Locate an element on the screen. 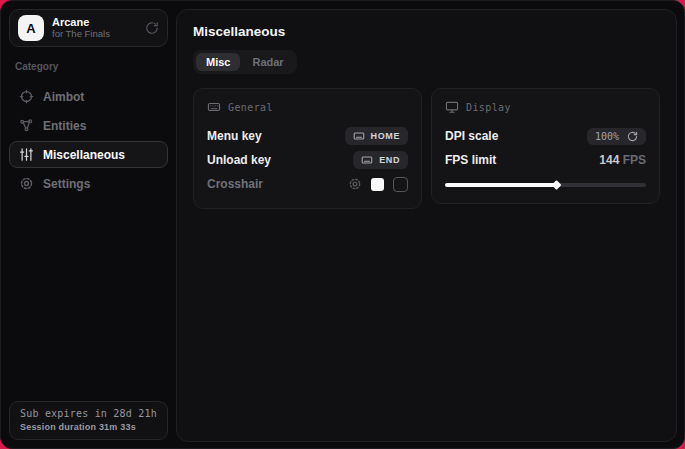  sidebar-item-miscellaneous: Miscellaneous is located at coordinates (88, 154).